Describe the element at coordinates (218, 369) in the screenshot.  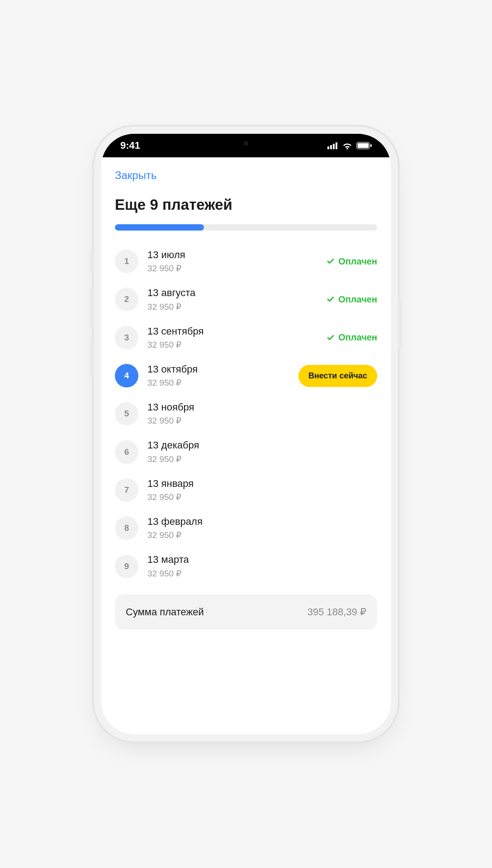
I see `payment-date: 13 октября` at that location.